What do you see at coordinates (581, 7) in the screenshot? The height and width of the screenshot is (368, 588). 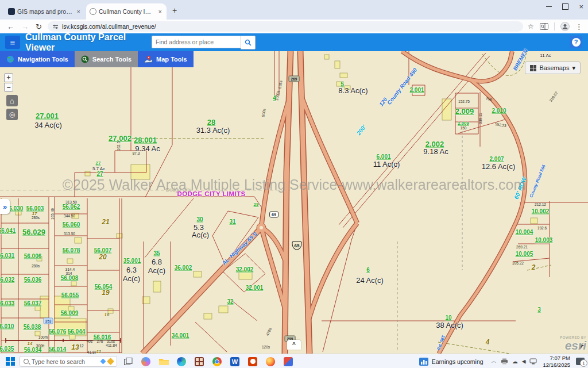 I see `close-window-button: ×` at bounding box center [581, 7].